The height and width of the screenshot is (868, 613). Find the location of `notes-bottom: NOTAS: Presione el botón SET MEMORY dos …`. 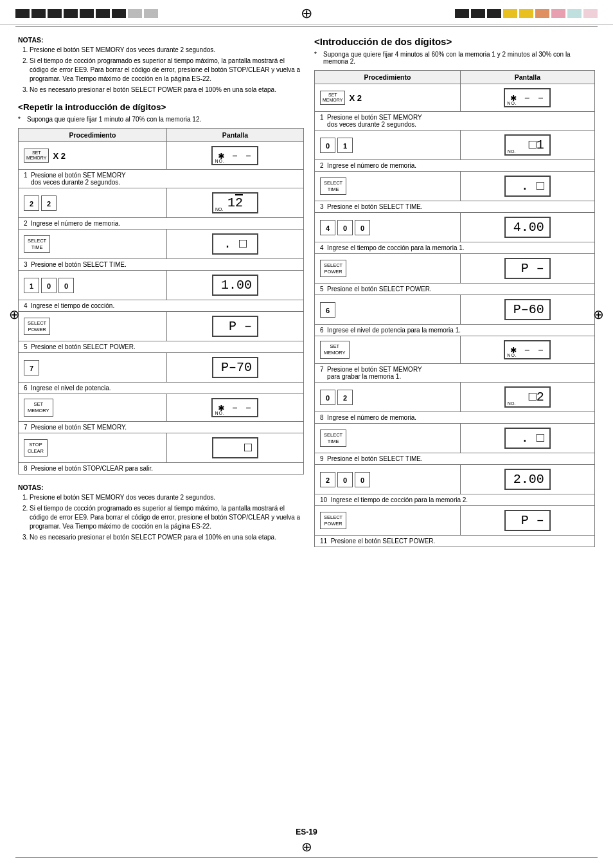

notes-bottom: NOTAS: Presione el botón SET MEMORY dos … is located at coordinates (161, 513).